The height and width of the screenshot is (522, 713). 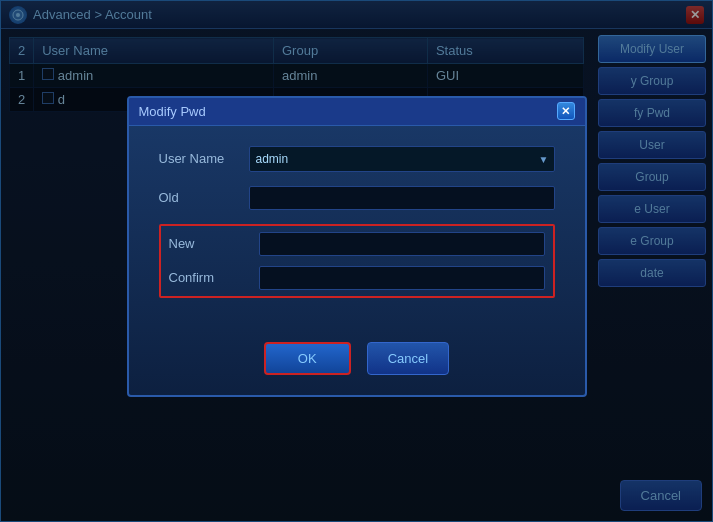 I want to click on username-select: admin, so click(x=402, y=159).